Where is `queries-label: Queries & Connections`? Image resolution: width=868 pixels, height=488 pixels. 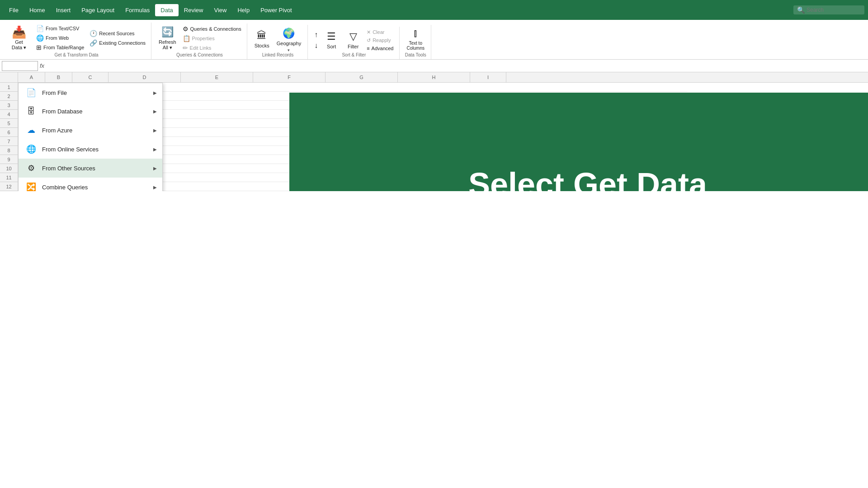
queries-label: Queries & Connections is located at coordinates (216, 29).